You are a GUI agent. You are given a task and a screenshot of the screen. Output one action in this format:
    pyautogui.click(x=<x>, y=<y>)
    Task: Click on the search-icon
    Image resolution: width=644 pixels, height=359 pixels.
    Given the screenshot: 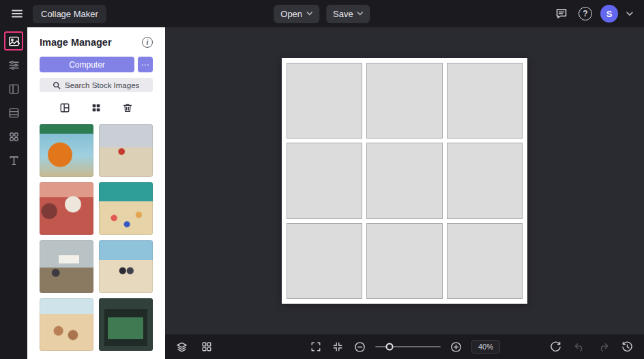 What is the action you would take?
    pyautogui.click(x=57, y=85)
    